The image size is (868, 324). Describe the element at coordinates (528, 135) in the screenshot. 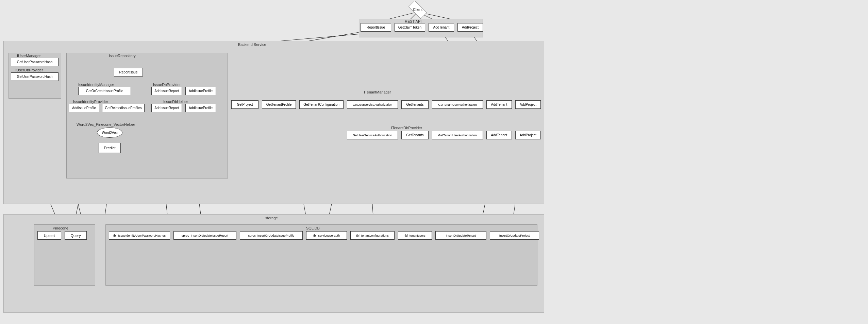

I see `add-project-db: AddProject` at that location.